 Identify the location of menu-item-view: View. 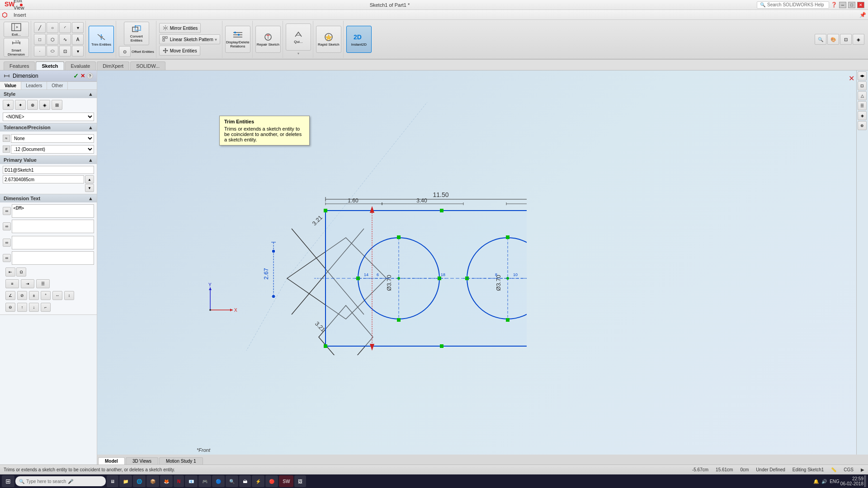
(23, 8).